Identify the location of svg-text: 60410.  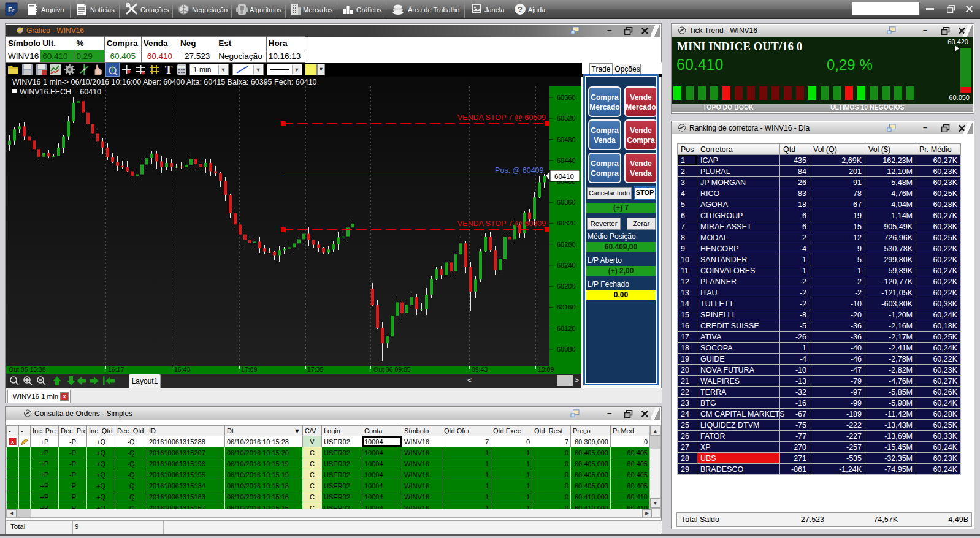
(564, 176).